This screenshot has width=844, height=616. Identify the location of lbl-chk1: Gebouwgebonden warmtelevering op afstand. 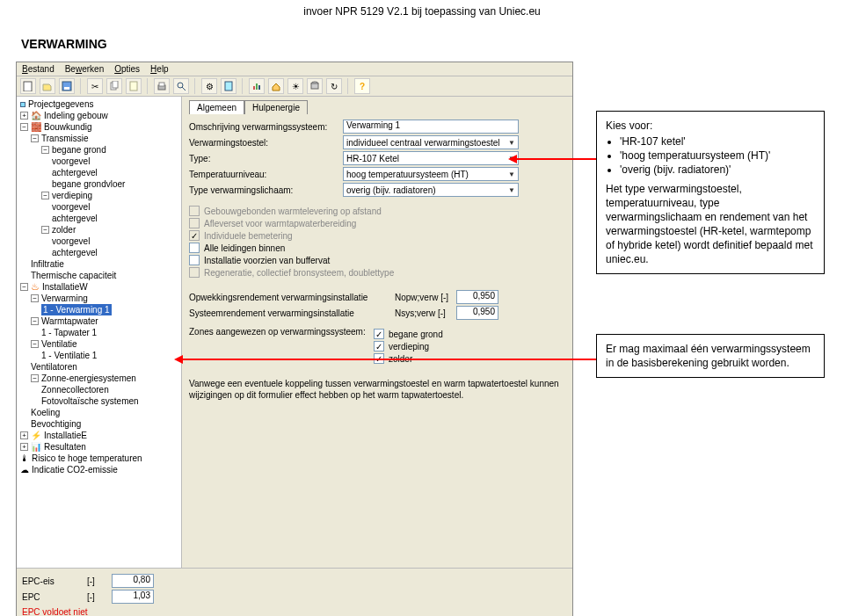
(293, 211).